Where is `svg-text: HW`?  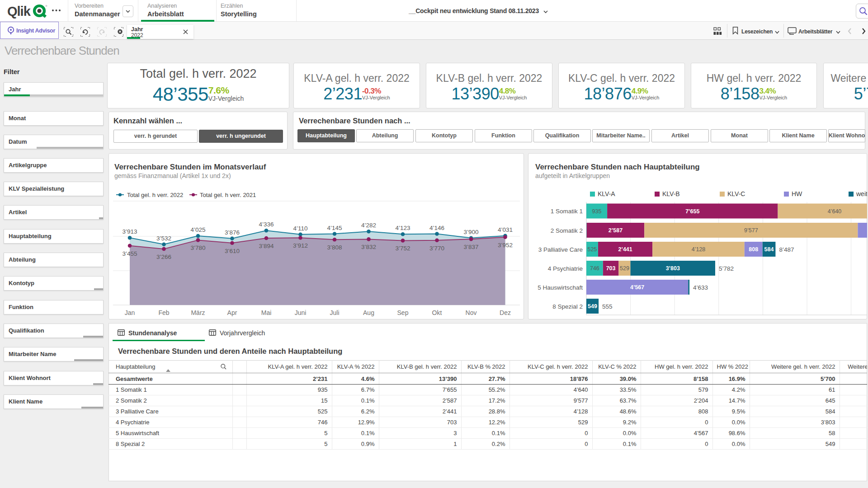
svg-text: HW is located at coordinates (797, 194).